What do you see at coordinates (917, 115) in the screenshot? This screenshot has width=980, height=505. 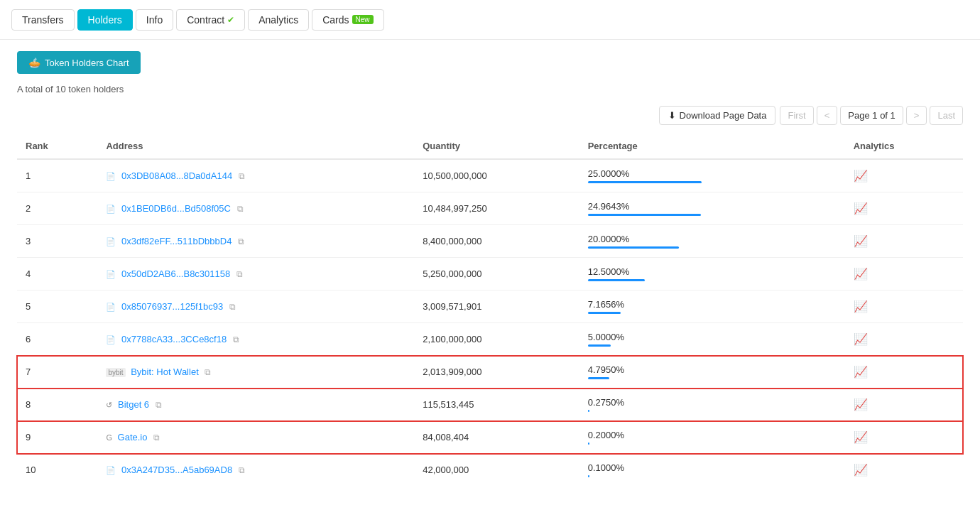 I see `next-page-button: >` at bounding box center [917, 115].